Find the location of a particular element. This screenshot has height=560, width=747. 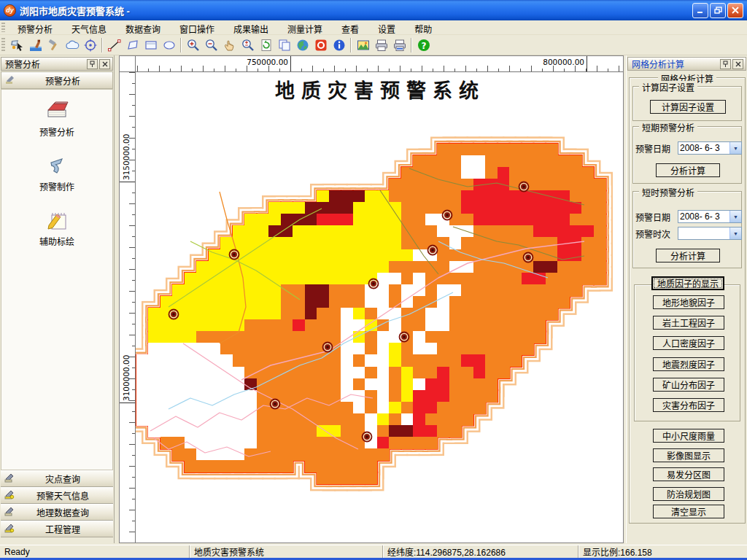

title-bar: dy 浏阳市地质灾害预警系统 - is located at coordinates (374, 10).